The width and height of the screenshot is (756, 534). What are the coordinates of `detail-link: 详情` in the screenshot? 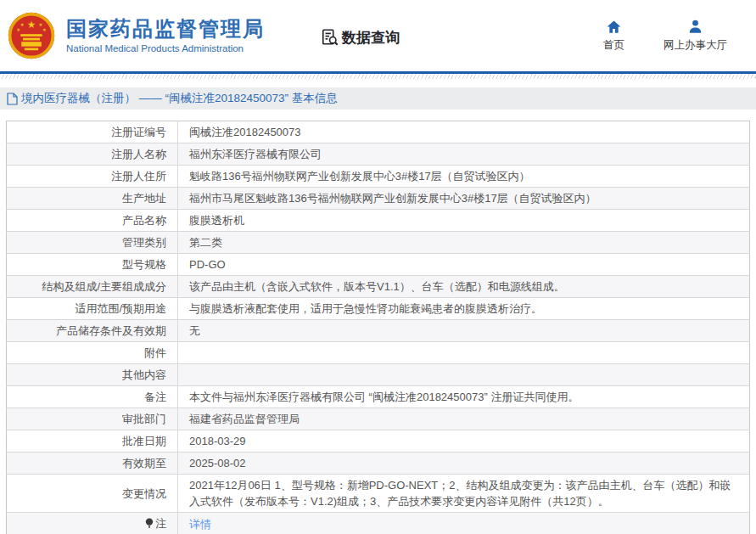 It's located at (200, 525).